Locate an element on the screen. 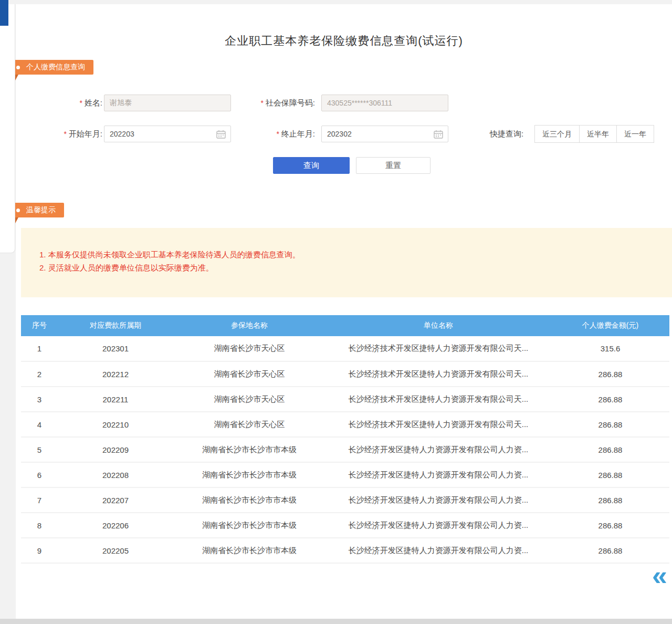  cell-period: 202301 is located at coordinates (116, 349).